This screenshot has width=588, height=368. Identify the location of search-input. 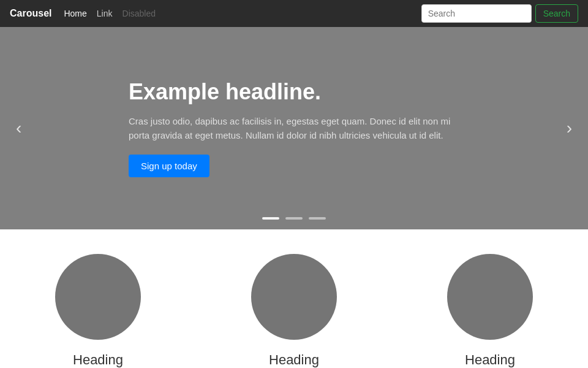
(477, 13).